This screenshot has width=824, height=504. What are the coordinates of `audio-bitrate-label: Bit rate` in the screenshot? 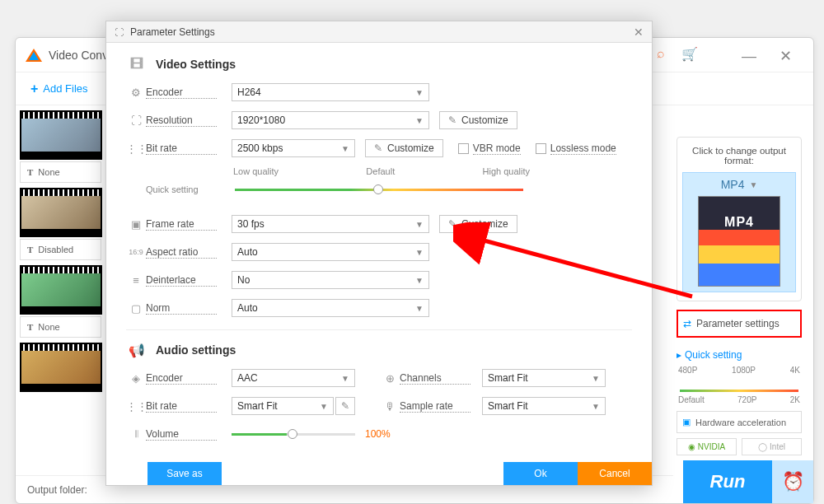 It's located at (181, 407).